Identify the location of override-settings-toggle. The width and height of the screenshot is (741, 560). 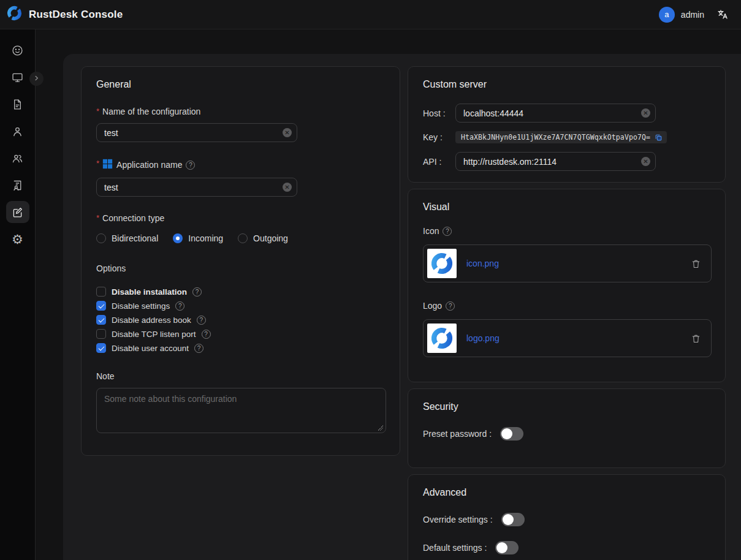
(513, 520).